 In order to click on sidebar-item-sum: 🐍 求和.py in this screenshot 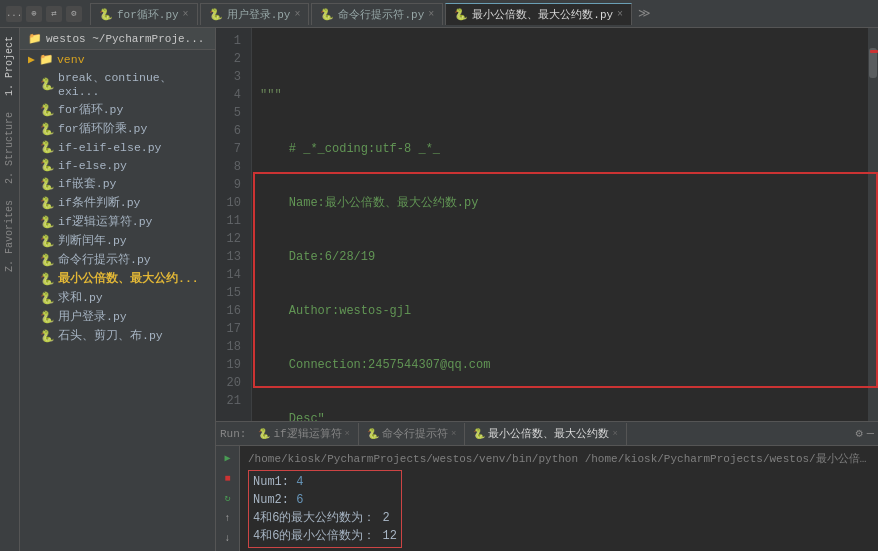, I will do `click(118, 298)`.